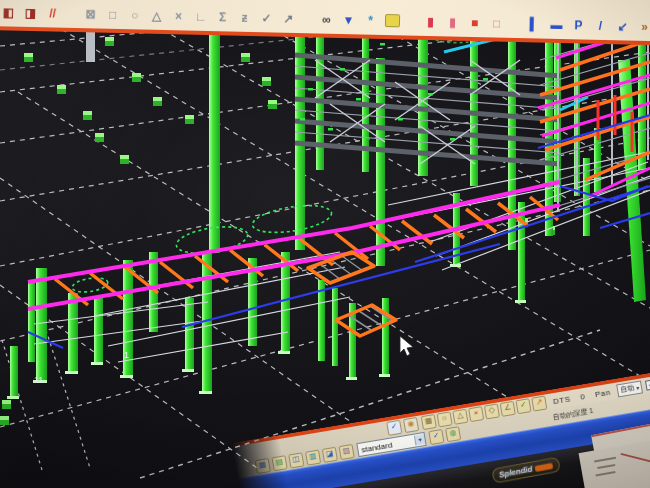  I want to click on tool-point-boxed-x-icon: ⊠, so click(90, 14).